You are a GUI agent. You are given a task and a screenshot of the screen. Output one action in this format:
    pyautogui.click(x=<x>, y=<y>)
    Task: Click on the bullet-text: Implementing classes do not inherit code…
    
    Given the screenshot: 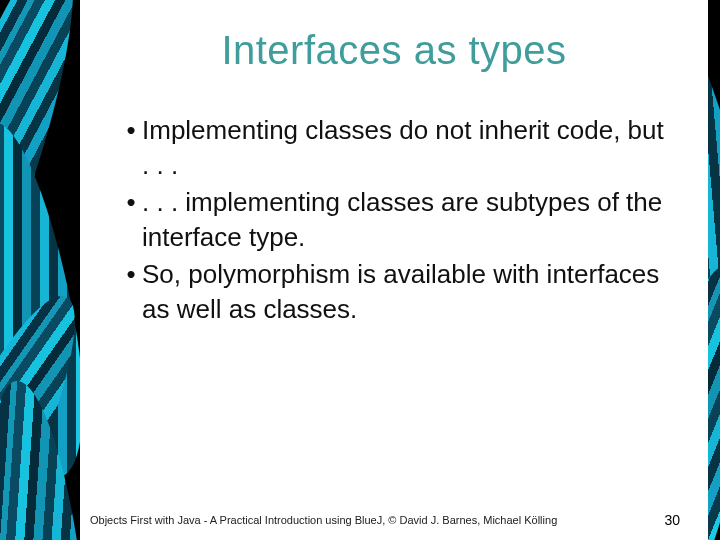 What is the action you would take?
    pyautogui.click(x=405, y=148)
    